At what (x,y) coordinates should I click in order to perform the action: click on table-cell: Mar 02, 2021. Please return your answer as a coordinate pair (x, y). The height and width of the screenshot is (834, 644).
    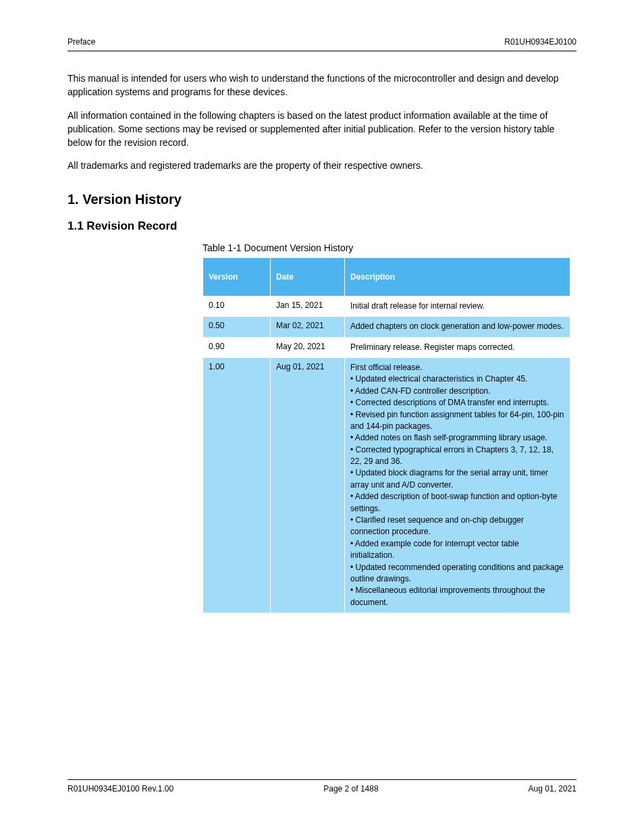
    Looking at the image, I should click on (308, 327).